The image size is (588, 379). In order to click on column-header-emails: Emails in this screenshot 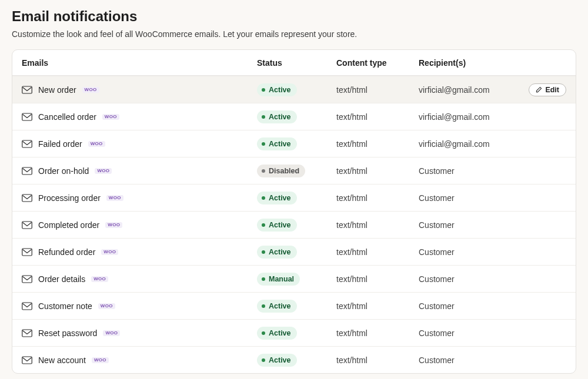, I will do `click(139, 63)`.